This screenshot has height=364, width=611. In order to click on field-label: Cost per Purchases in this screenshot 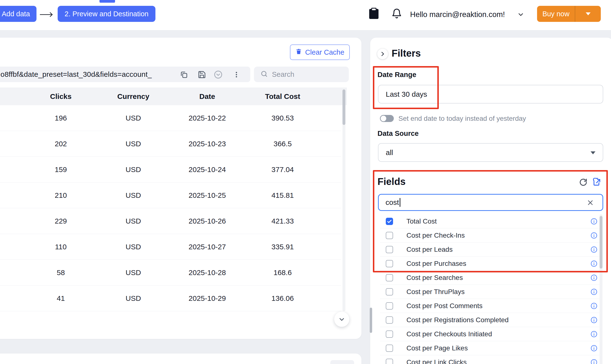, I will do `click(436, 264)`.